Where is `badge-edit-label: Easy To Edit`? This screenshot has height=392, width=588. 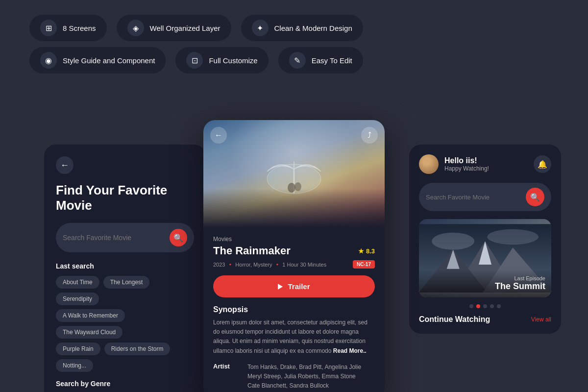
badge-edit-label: Easy To Edit is located at coordinates (332, 61).